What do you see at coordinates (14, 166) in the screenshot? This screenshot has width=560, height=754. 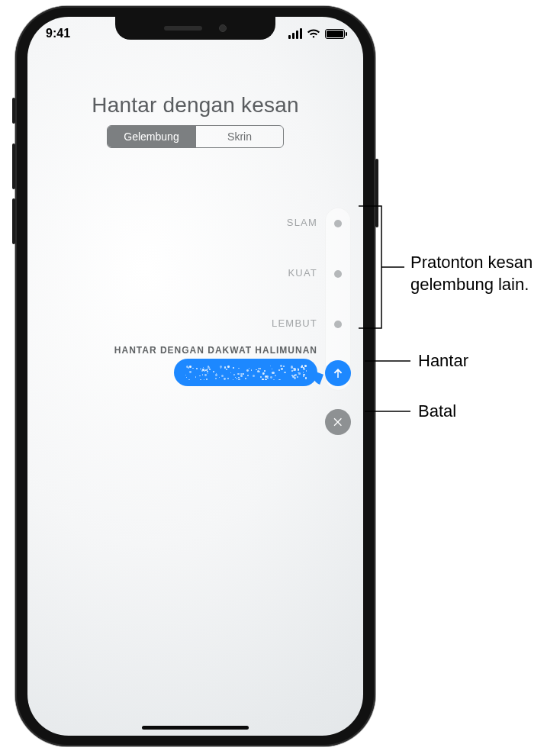 I see `volume-up` at bounding box center [14, 166].